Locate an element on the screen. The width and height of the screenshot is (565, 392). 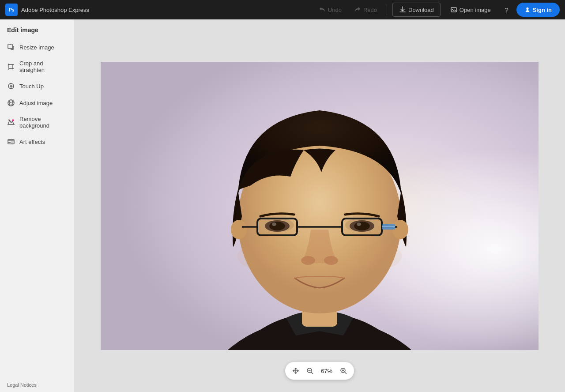
sidebar-item-resize-label: Resize image is located at coordinates (37, 48).